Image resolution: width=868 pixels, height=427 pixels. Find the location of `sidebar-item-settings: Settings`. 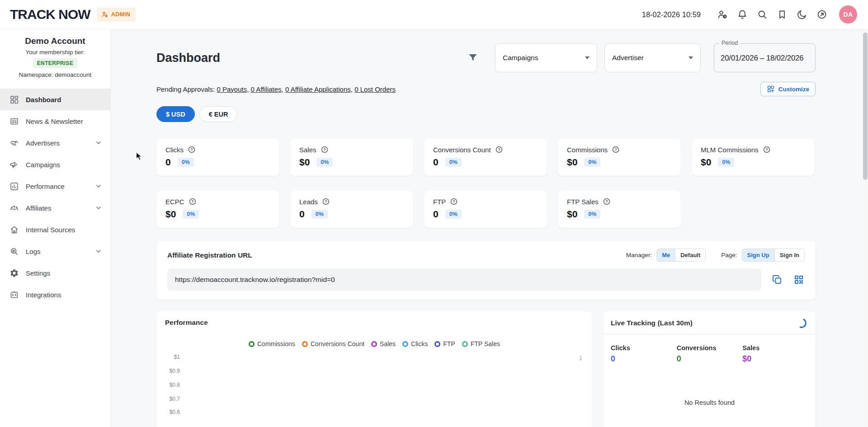

sidebar-item-settings: Settings is located at coordinates (55, 273).